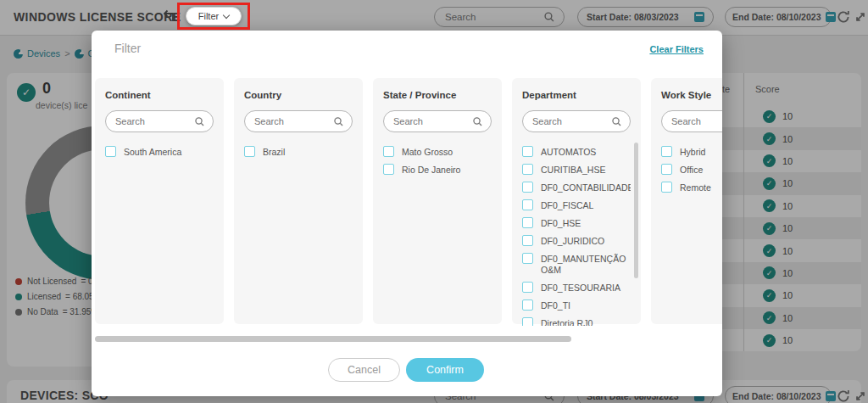 The height and width of the screenshot is (403, 868). I want to click on checkbox-label: Diretoria RJ0, so click(566, 322).